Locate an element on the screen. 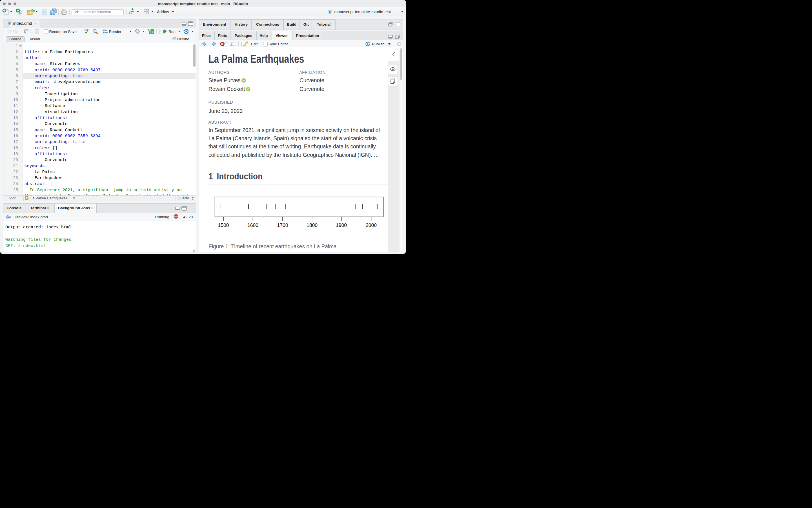 This screenshot has width=812, height=508. svg-text: 1900 is located at coordinates (341, 225).